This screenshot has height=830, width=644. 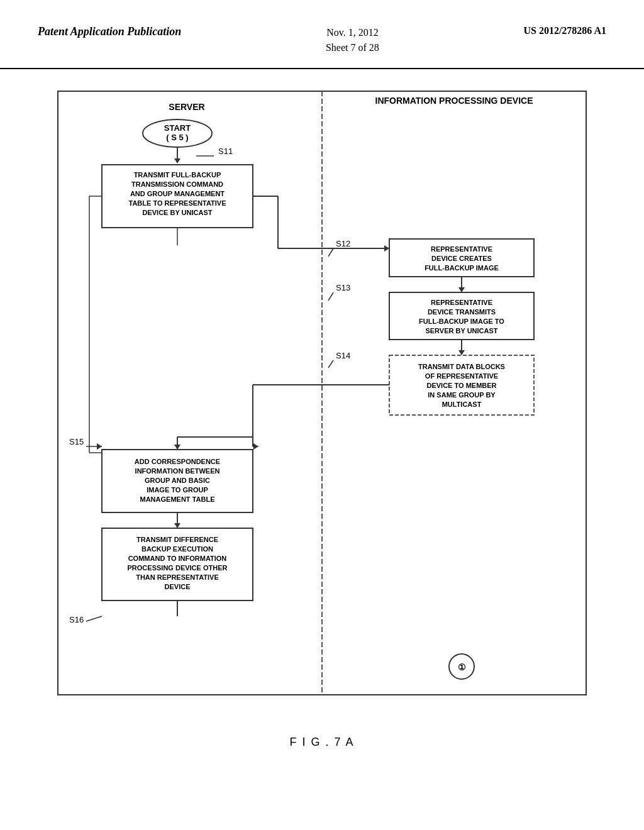 I want to click on svg-text: ( S 5 ), so click(x=177, y=137).